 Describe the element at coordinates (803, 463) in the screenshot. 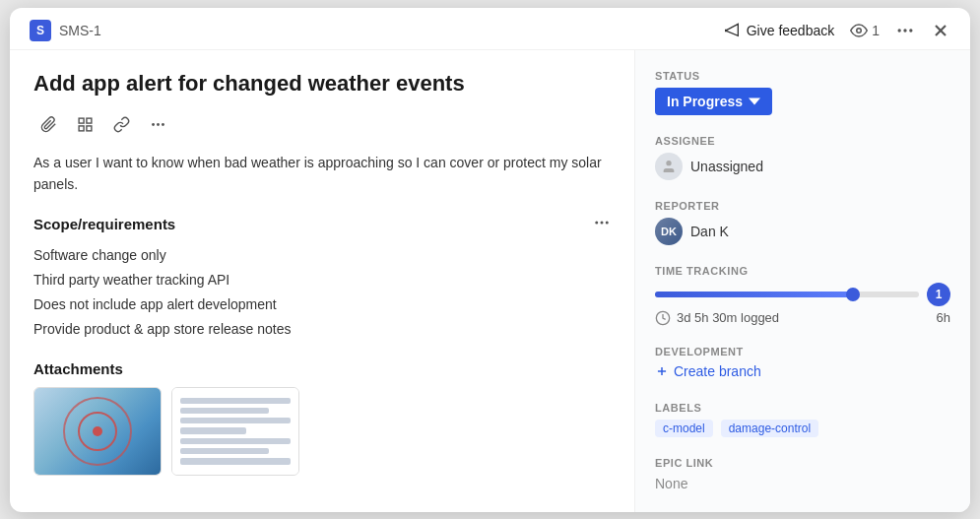

I see `epic-link-label: EPIC LINK` at that location.